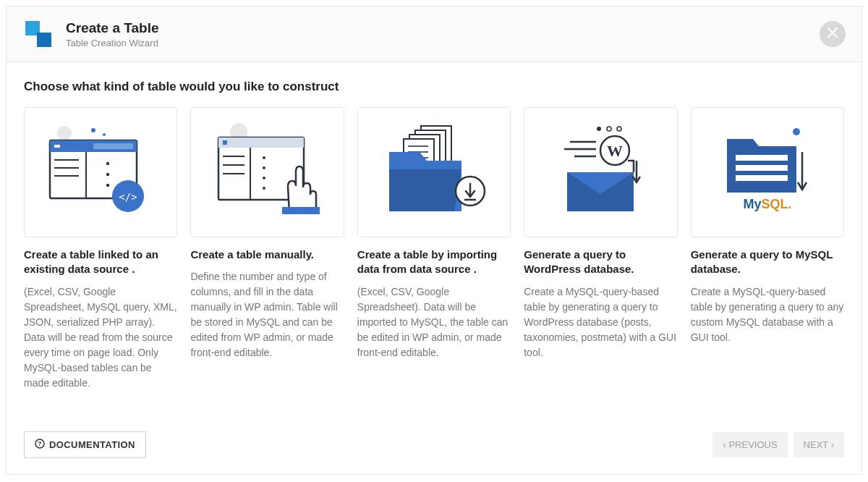 This screenshot has height=482, width=868. What do you see at coordinates (101, 337) in the screenshot?
I see `card-desc: (Excel, CSV, Google Spreadsheet, MySQL q…` at bounding box center [101, 337].